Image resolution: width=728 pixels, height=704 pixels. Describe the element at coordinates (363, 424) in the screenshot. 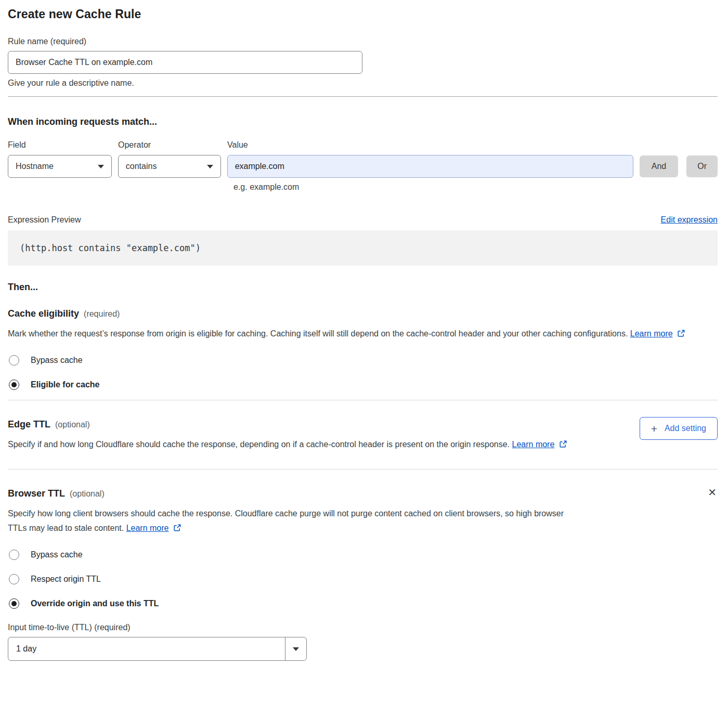

I see `edge-ttl-heading-row: Edge TTL (optional)` at that location.